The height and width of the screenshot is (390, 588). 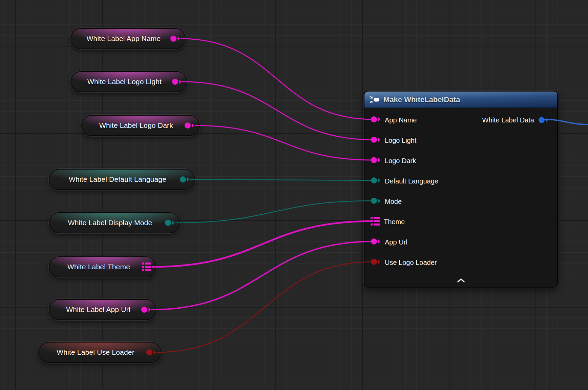 I want to click on node-label: White Label Display Mode, so click(x=110, y=223).